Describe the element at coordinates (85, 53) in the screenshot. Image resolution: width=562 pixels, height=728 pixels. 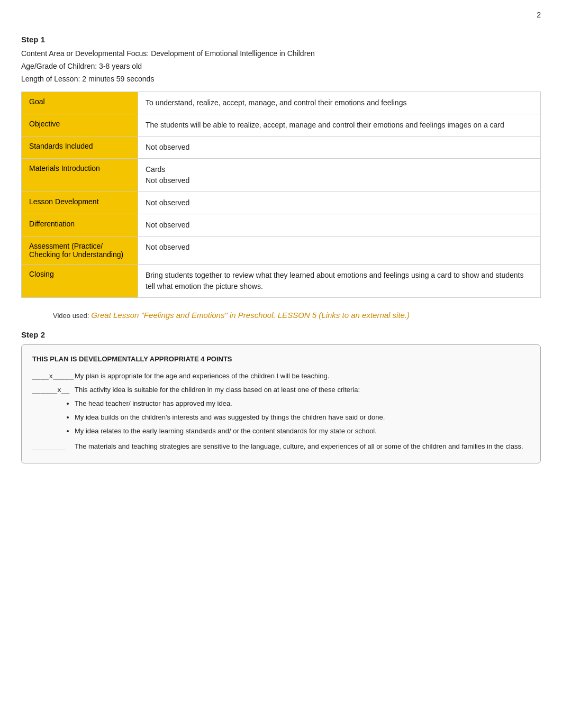
I see `content-area-label: Content Area or Developmental Focus:` at that location.